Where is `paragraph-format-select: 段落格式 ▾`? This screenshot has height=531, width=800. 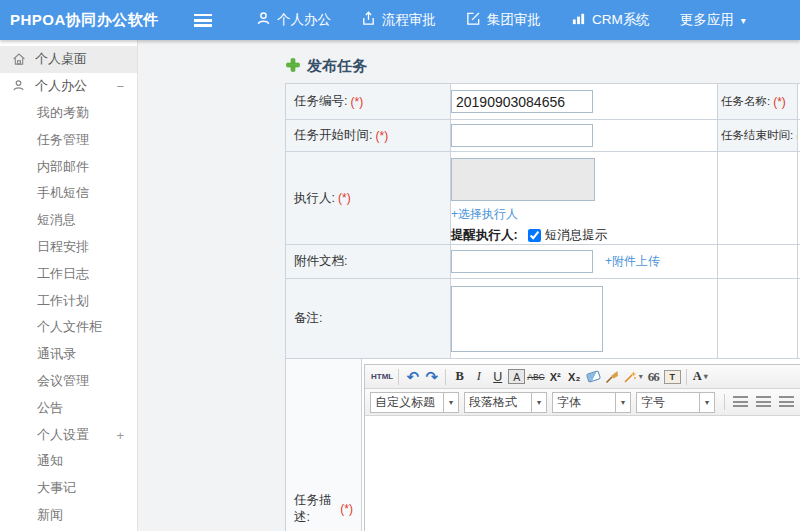
paragraph-format-select: 段落格式 ▾ is located at coordinates (506, 402).